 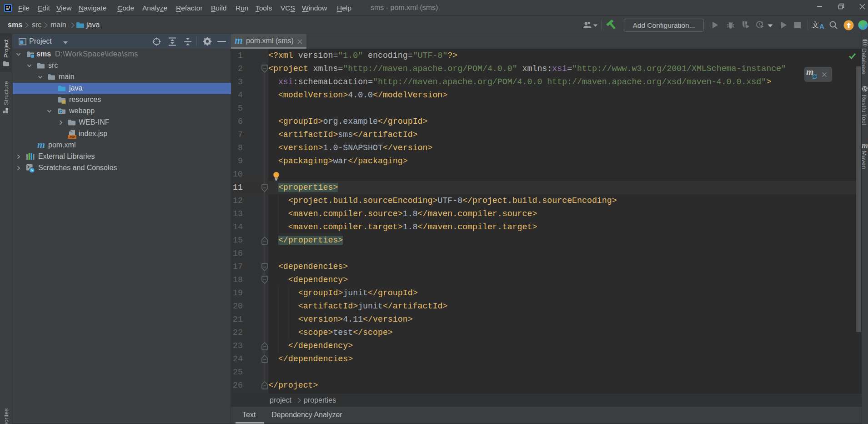 What do you see at coordinates (8, 8) in the screenshot?
I see `svg-text: IJ` at bounding box center [8, 8].